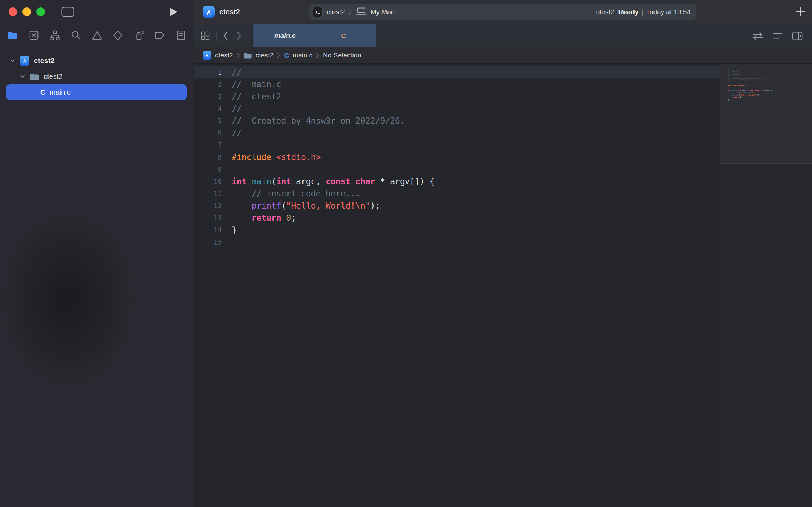 This screenshot has height=507, width=812. I want to click on toolbar: ctest2 ctest2 My Mac ctest2:Re, so click(503, 12).